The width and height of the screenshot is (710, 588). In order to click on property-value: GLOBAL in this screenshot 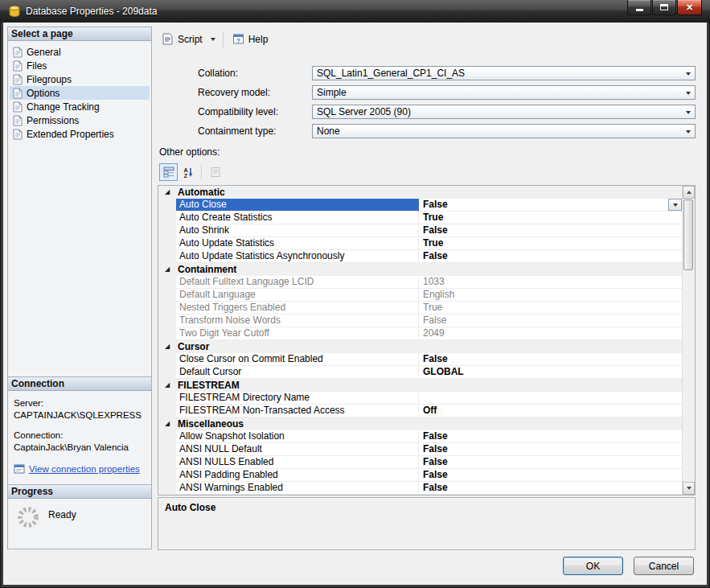, I will do `click(550, 372)`.